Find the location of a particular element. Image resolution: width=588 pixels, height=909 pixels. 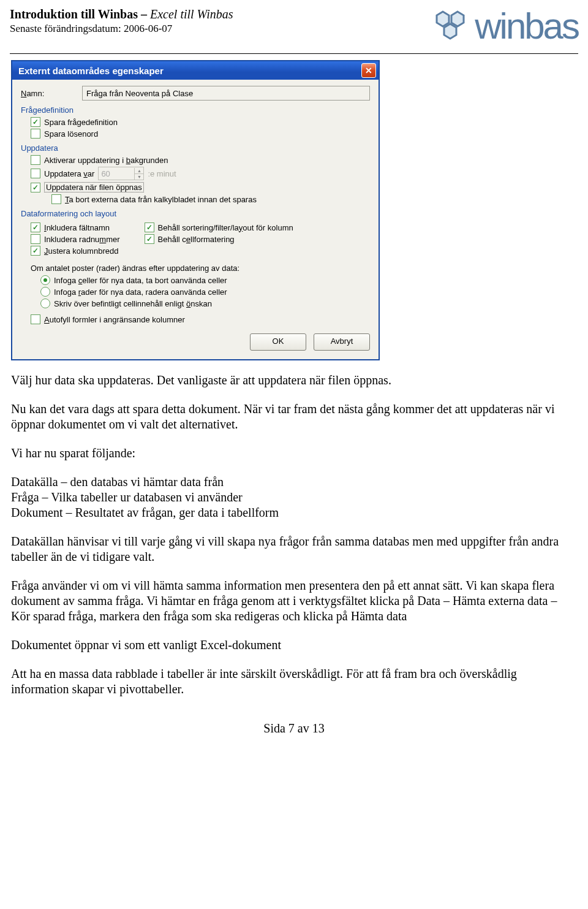

chk-behall-cellformat: Behåll cellformatering is located at coordinates (219, 239).